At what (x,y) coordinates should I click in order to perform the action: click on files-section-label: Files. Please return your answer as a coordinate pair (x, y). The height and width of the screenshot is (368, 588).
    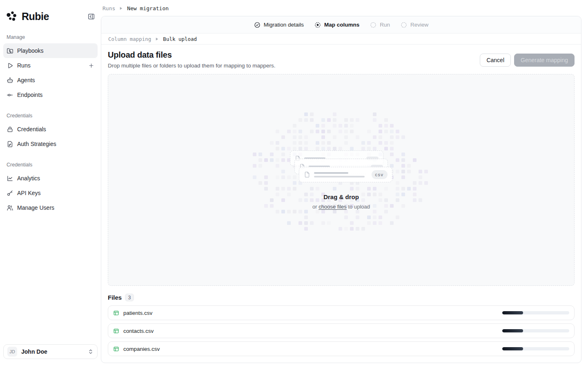
    Looking at the image, I should click on (115, 298).